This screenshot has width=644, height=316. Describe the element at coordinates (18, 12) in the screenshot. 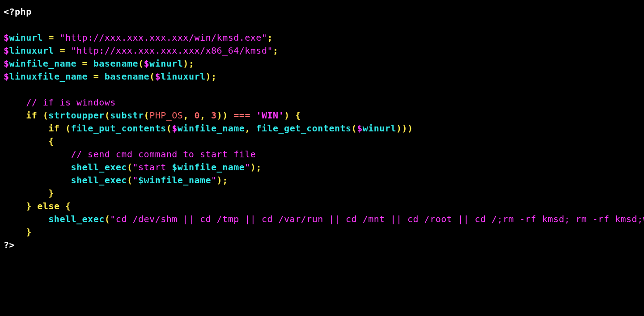

I see `php-open-tag: <?php` at that location.